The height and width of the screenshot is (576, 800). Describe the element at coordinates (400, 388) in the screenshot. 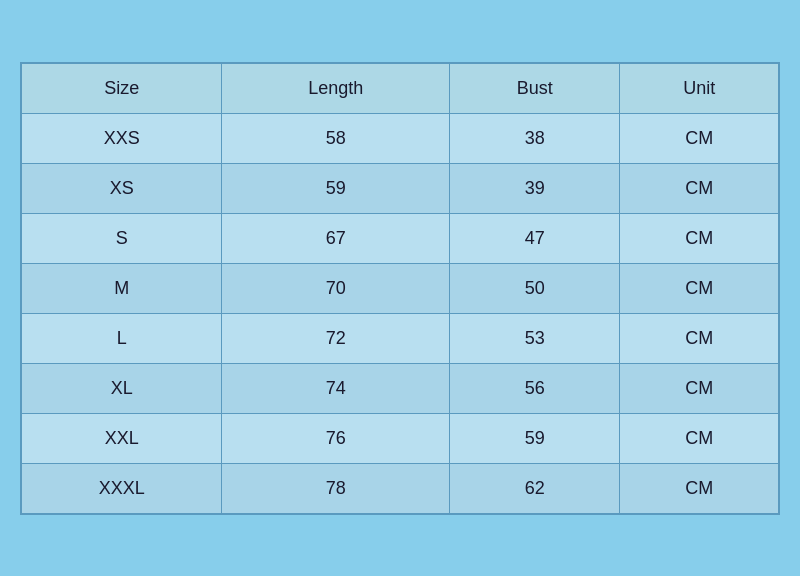

I see `table-row: XL7456CM` at that location.